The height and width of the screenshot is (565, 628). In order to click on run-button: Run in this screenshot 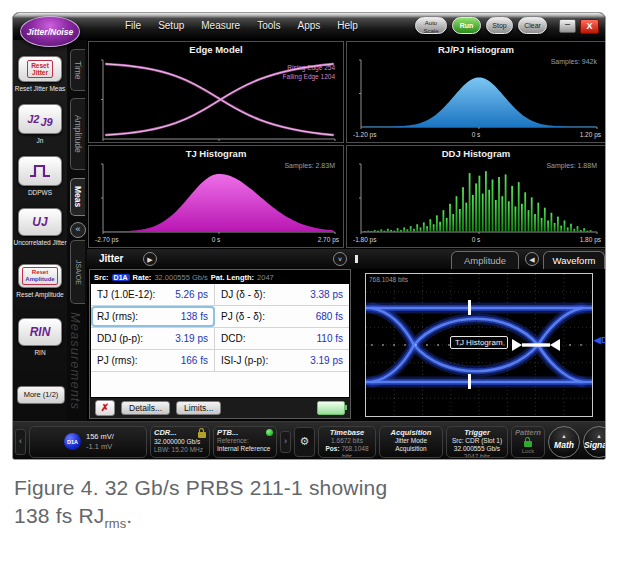, I will do `click(466, 26)`.